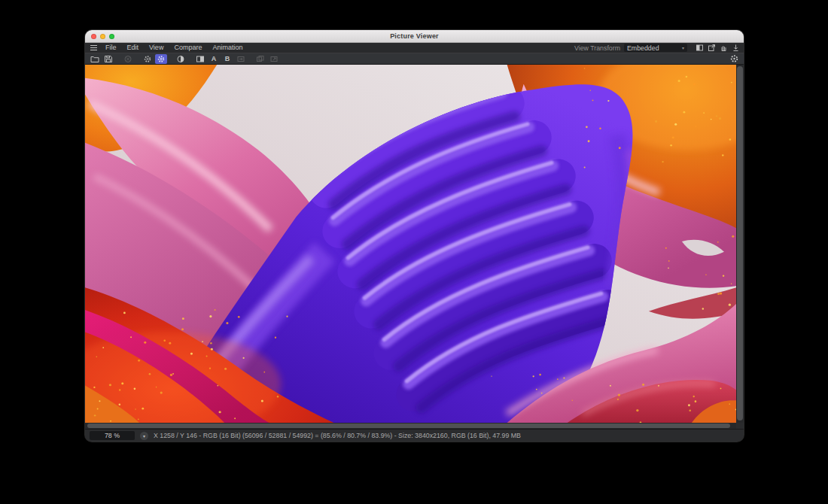  Describe the element at coordinates (200, 59) in the screenshot. I see `compare-ab-button` at that location.